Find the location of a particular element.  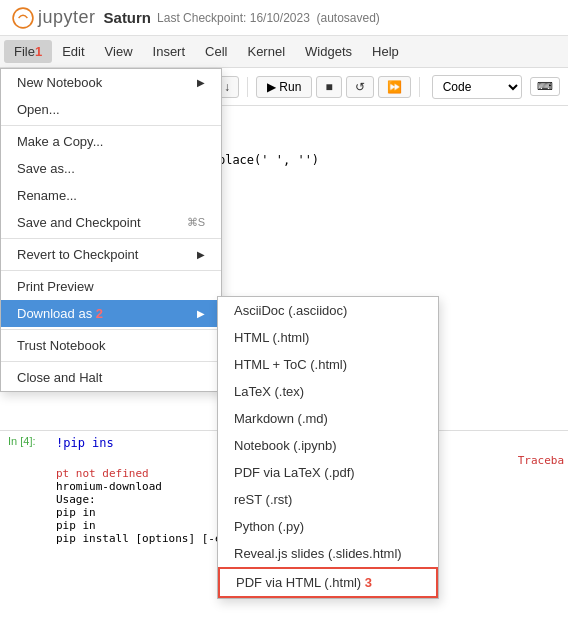

menu-print-preview: Print Preview is located at coordinates (111, 286).